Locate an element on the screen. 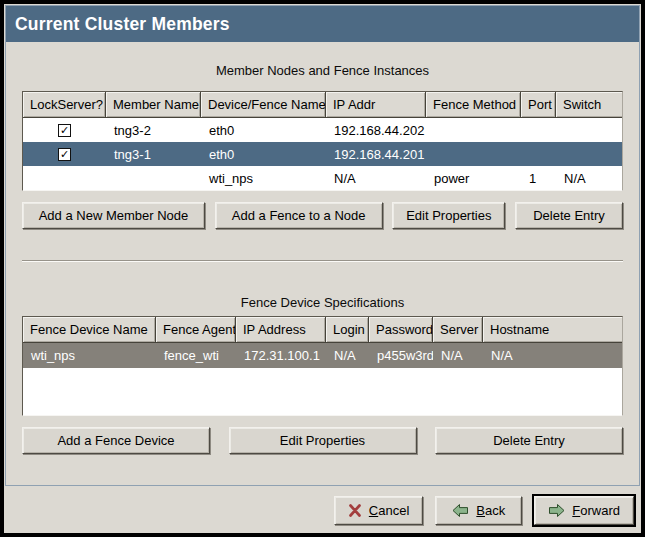  cell-ip-addr: 192.168.44.202 is located at coordinates (376, 130).